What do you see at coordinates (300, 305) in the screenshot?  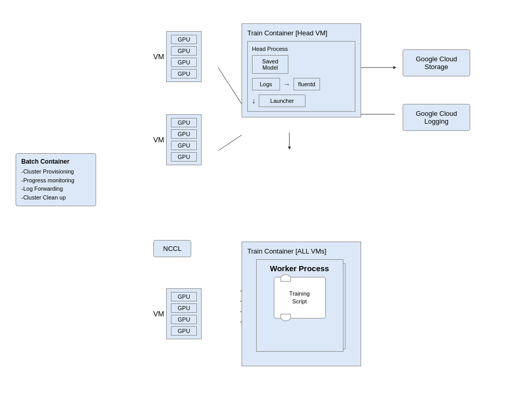 I see `worker-card-front: Worker Process TrainingScript` at bounding box center [300, 305].